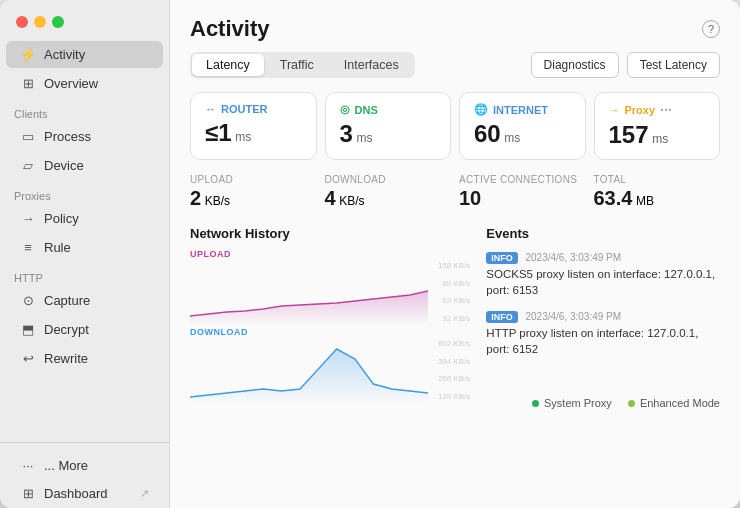 This screenshot has height=508, width=740. Describe the element at coordinates (254, 126) in the screenshot. I see `router-card: ↔ ROUTER ≤1 ms` at that location.